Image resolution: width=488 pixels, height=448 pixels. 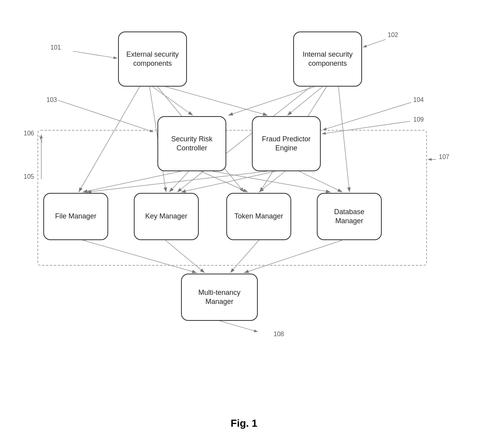 What do you see at coordinates (29, 133) in the screenshot?
I see `ref-106: 106` at bounding box center [29, 133].